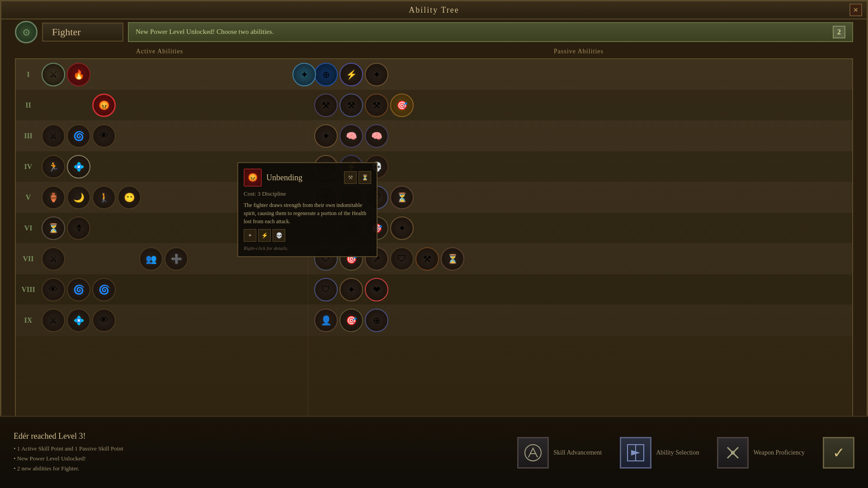 The image size is (868, 488). I want to click on notification-text: New Power Level Unlocked! Choose two abi…, so click(204, 32).